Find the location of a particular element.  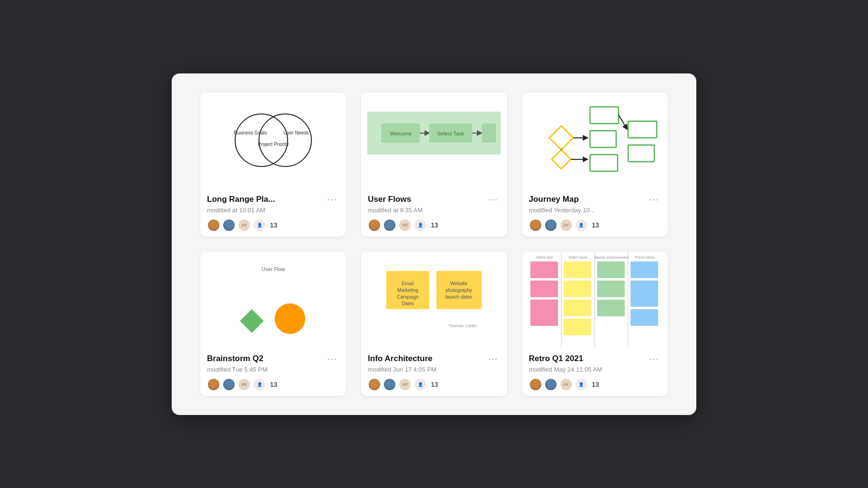

svg-text: Website is located at coordinates (459, 283).